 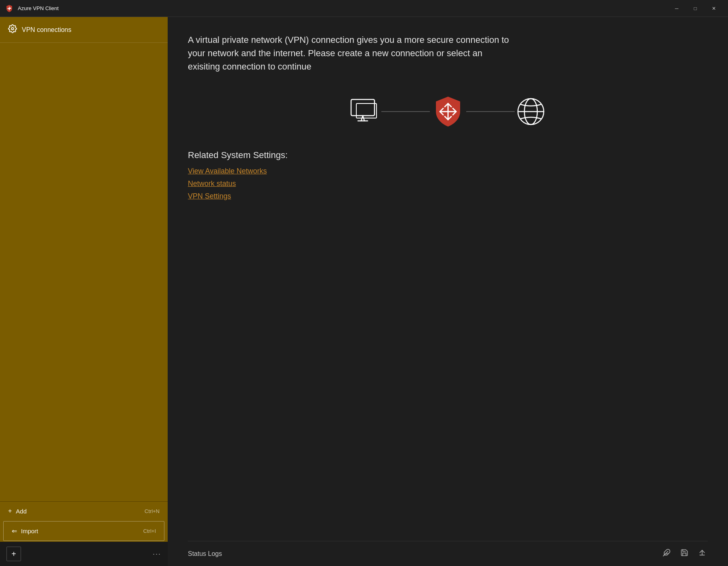 What do you see at coordinates (10, 511) in the screenshot?
I see `add-icon: +` at bounding box center [10, 511].